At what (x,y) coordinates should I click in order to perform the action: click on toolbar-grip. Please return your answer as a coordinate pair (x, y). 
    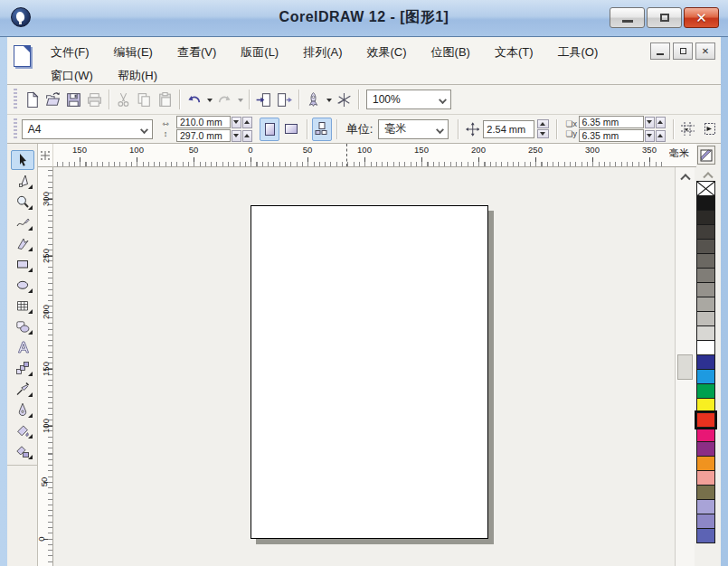
    Looking at the image, I should click on (15, 99).